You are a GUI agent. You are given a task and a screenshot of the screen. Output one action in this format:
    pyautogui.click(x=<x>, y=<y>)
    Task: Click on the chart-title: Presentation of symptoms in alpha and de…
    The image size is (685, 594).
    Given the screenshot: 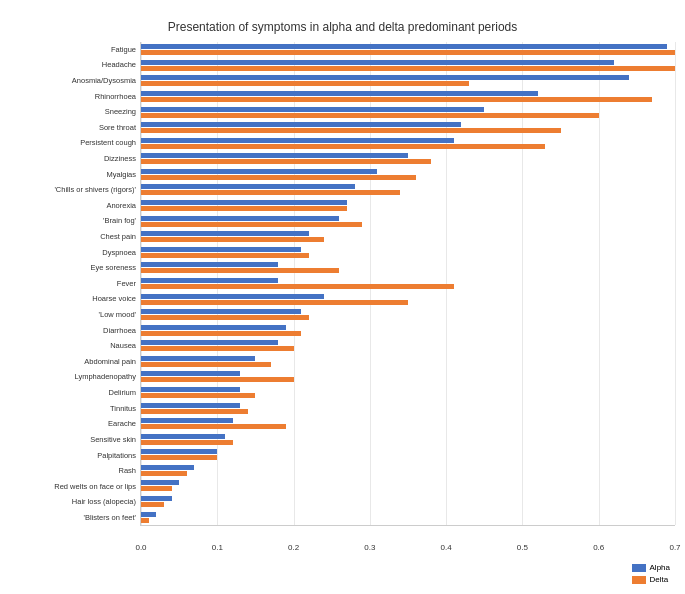 What is the action you would take?
    pyautogui.click(x=342, y=27)
    